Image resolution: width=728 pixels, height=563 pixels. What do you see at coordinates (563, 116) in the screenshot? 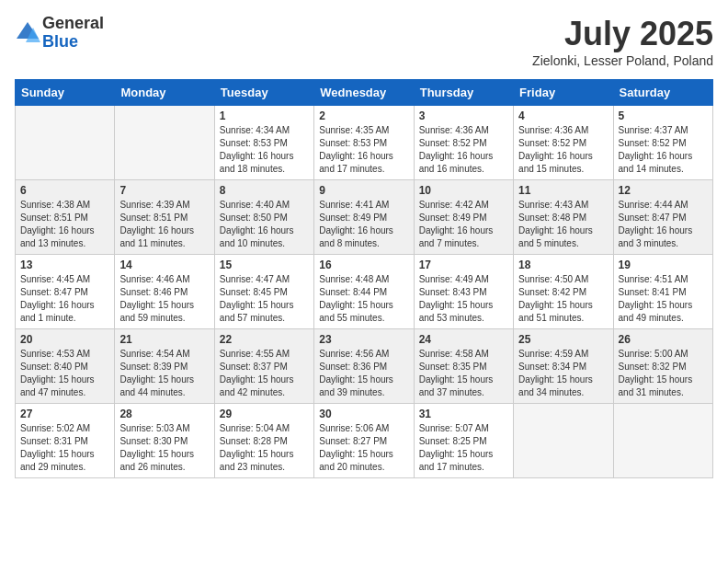
I see `day-number: 4` at bounding box center [563, 116].